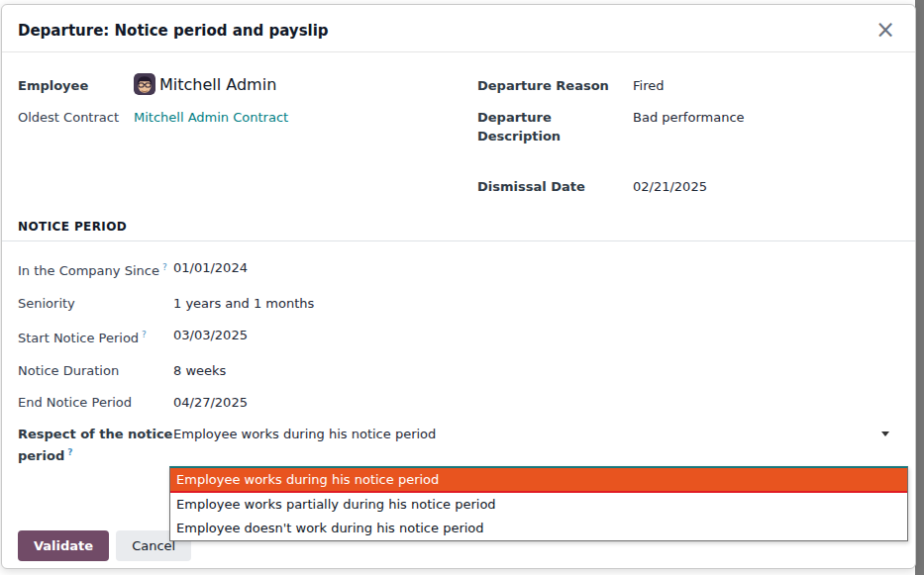 This screenshot has height=575, width=924. Describe the element at coordinates (555, 186) in the screenshot. I see `dismissal-date-label: Dismissal Date` at that location.